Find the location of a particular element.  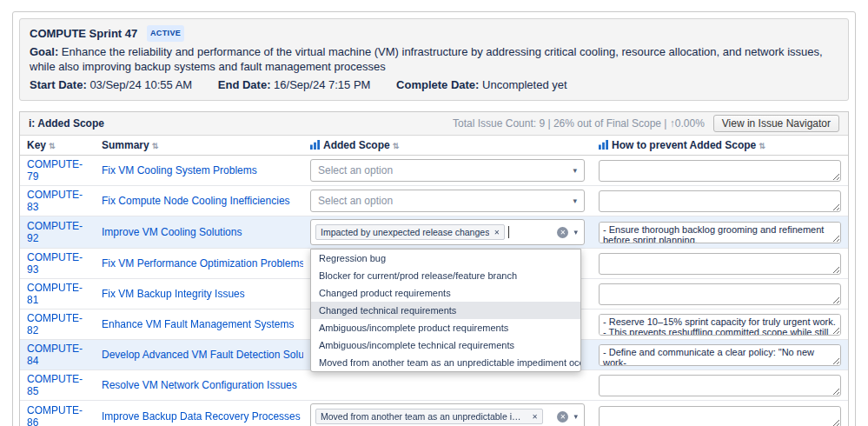

issue-key-link: COMPUTE-85 is located at coordinates (55, 385).